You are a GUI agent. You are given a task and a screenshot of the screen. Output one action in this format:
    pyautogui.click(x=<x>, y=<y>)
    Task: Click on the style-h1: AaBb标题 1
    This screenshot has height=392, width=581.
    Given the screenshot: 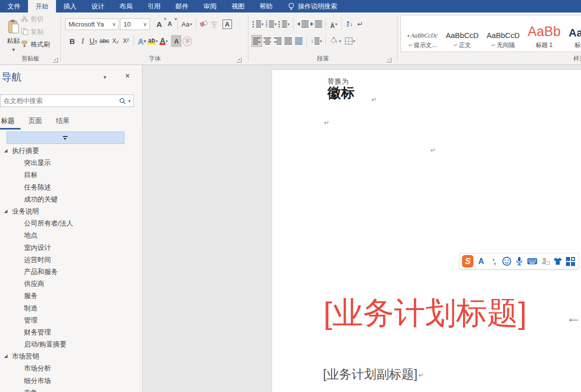 What is the action you would take?
    pyautogui.click(x=544, y=34)
    